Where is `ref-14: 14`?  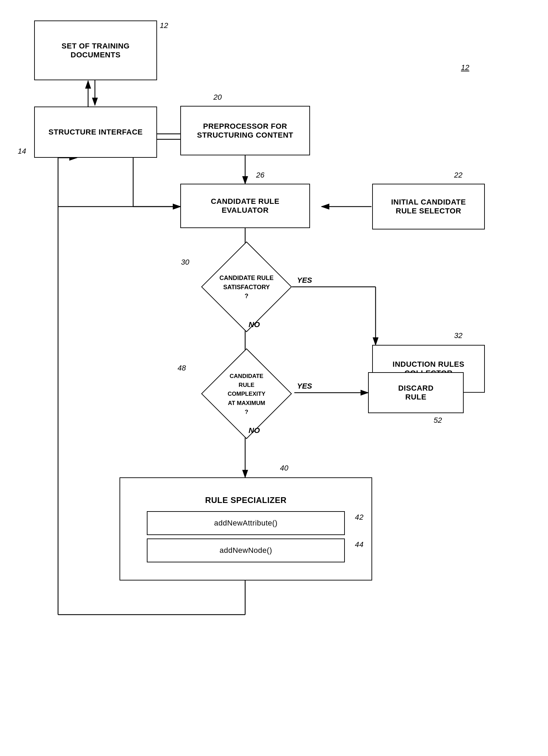 ref-14: 14 is located at coordinates (22, 151).